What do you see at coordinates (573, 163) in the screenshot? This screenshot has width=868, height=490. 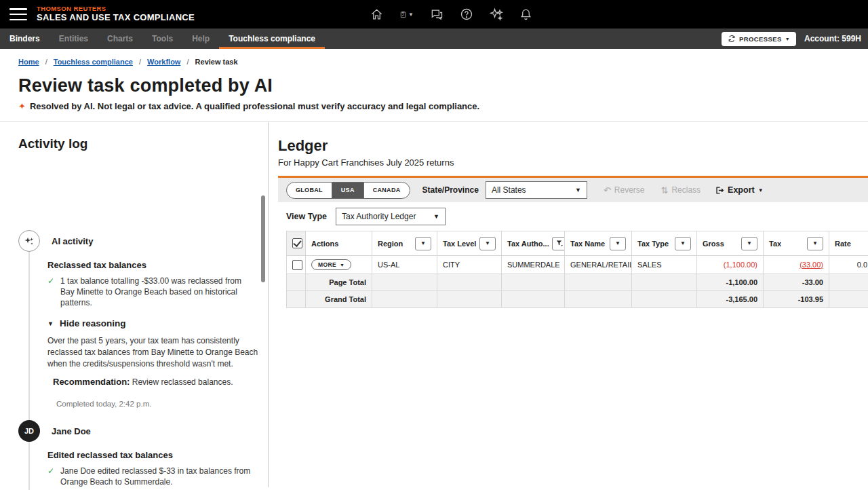 I see `ledger-subtitle: For Happy Cart Franchises July 2025 retu…` at bounding box center [573, 163].